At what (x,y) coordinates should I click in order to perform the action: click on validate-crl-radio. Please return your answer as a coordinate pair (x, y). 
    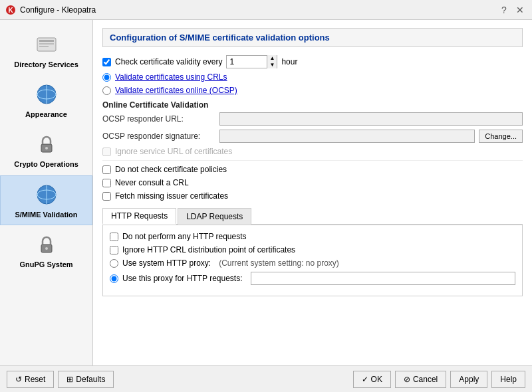
    Looking at the image, I should click on (106, 77).